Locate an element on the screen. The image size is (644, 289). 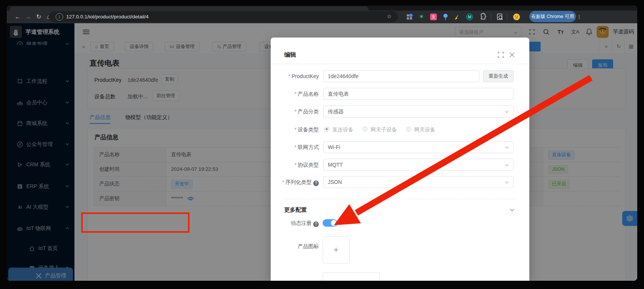
site-info-icon: i is located at coordinates (59, 17).